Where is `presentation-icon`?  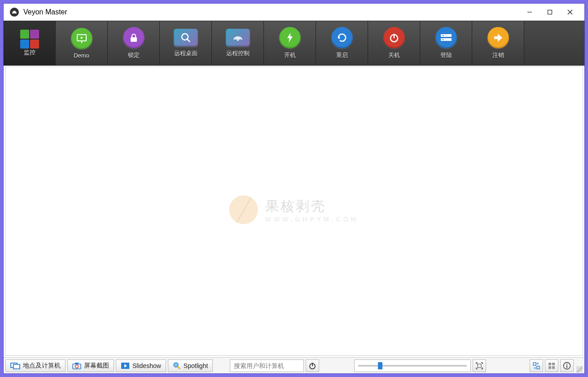 presentation-icon is located at coordinates (82, 39).